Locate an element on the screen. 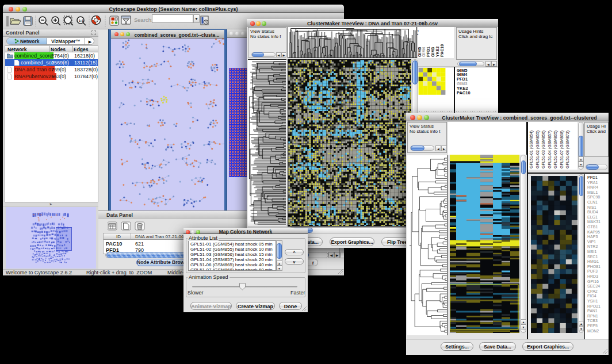  svg-text: RNR4 is located at coordinates (592, 187).